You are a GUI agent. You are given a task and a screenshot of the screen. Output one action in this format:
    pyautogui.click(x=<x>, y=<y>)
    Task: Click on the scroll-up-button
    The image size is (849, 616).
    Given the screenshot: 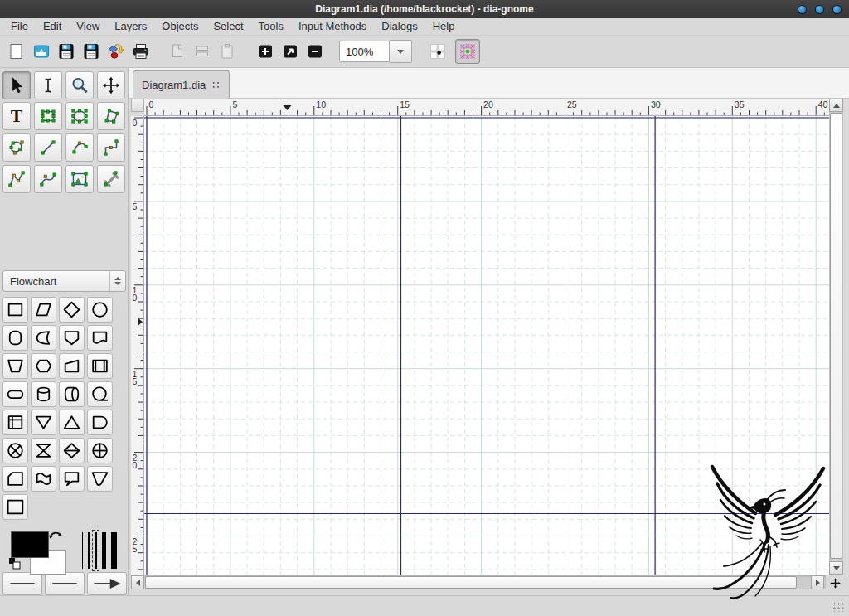 What is the action you would take?
    pyautogui.click(x=836, y=105)
    